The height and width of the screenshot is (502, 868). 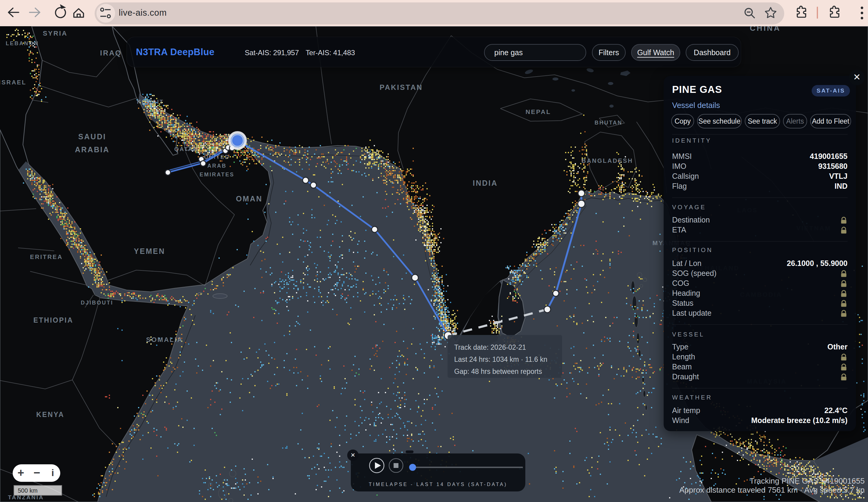 What do you see at coordinates (765, 30) in the screenshot?
I see `svg-text: CHINA` at bounding box center [765, 30].